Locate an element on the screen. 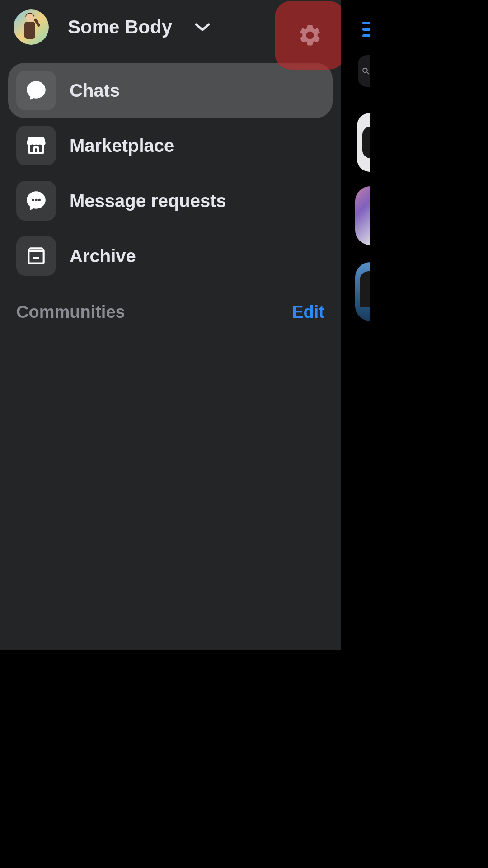  edit-link: Edit is located at coordinates (308, 312).